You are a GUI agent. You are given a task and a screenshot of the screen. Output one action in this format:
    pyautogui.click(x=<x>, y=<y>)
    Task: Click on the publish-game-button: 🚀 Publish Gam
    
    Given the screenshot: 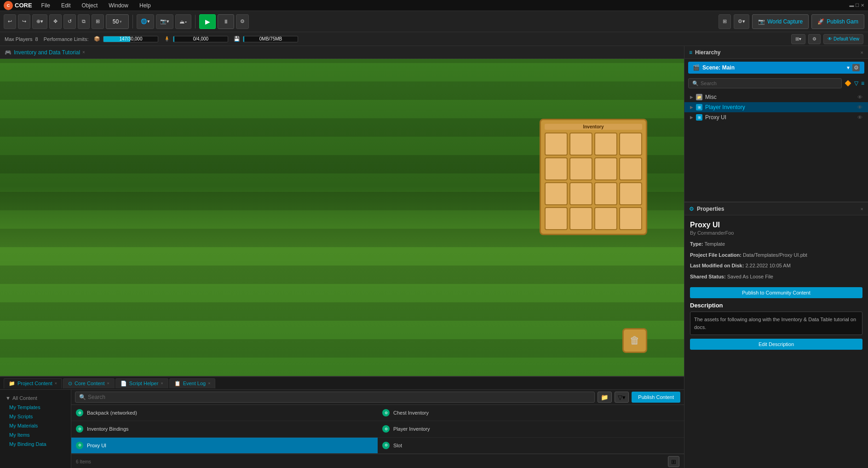 What is the action you would take?
    pyautogui.click(x=838, y=22)
    